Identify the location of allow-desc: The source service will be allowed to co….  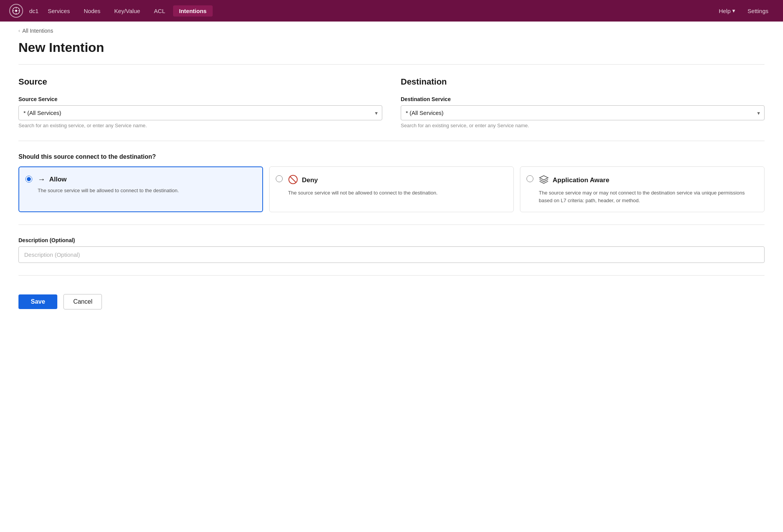
(146, 191).